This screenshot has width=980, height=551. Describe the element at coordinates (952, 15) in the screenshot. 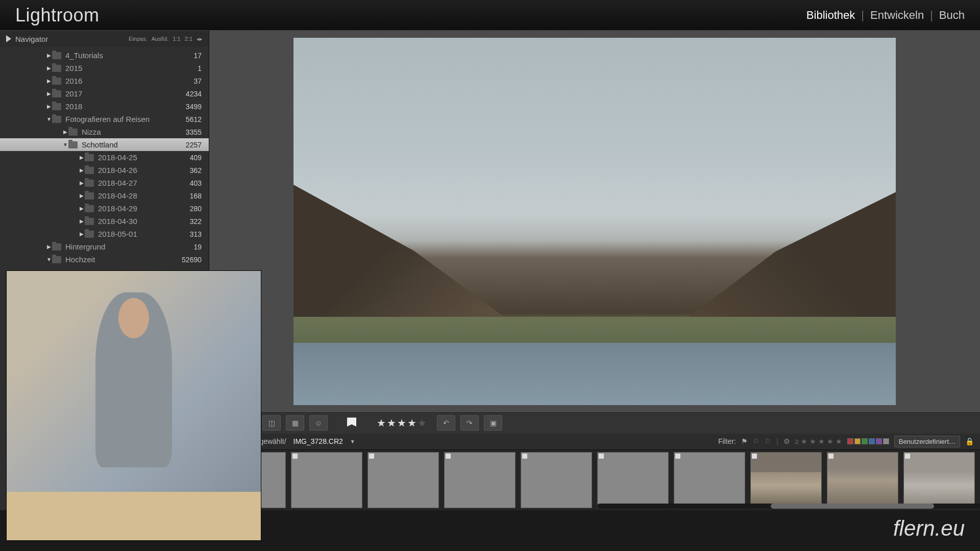

I see `tab-book: Buch` at that location.